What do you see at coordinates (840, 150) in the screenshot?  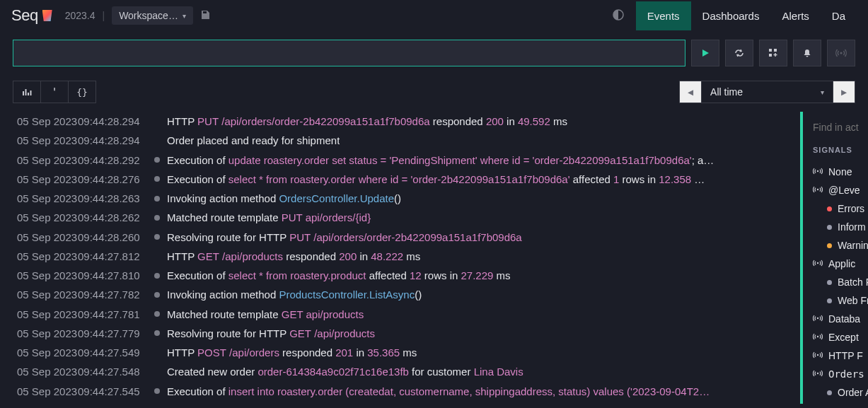 I see `signals-header: SIGNALS` at bounding box center [840, 150].